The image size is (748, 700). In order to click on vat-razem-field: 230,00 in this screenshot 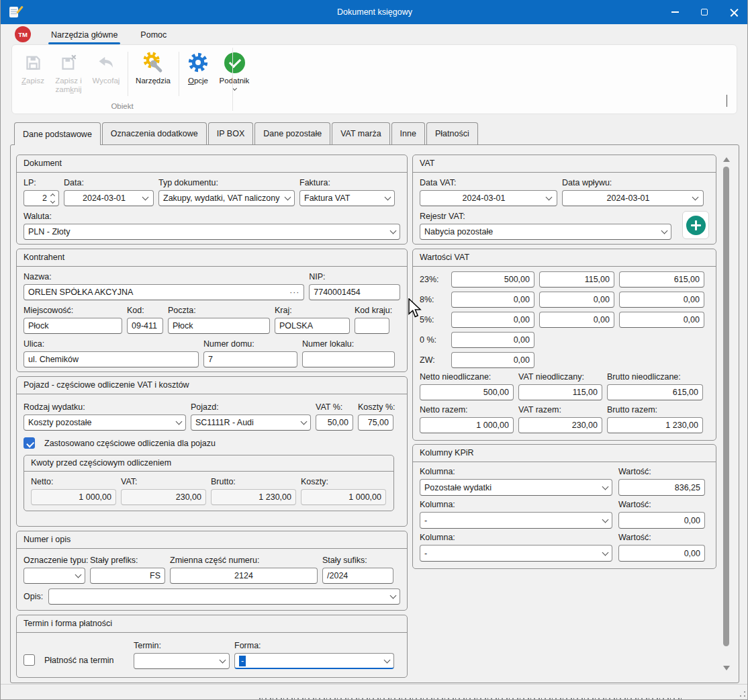, I will do `click(560, 425)`.